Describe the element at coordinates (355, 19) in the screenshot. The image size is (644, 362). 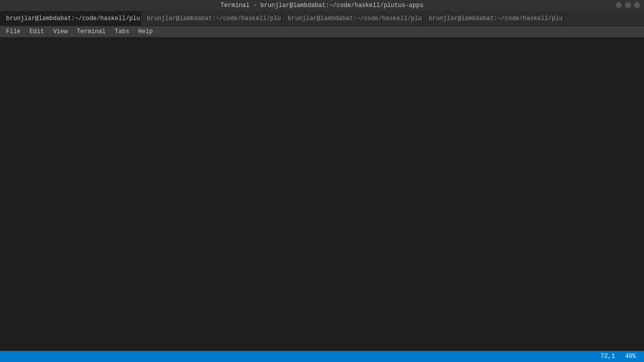
I see `tab-3-label: brunjlar@lambdabat:~/code/haskell/plutus…` at that location.